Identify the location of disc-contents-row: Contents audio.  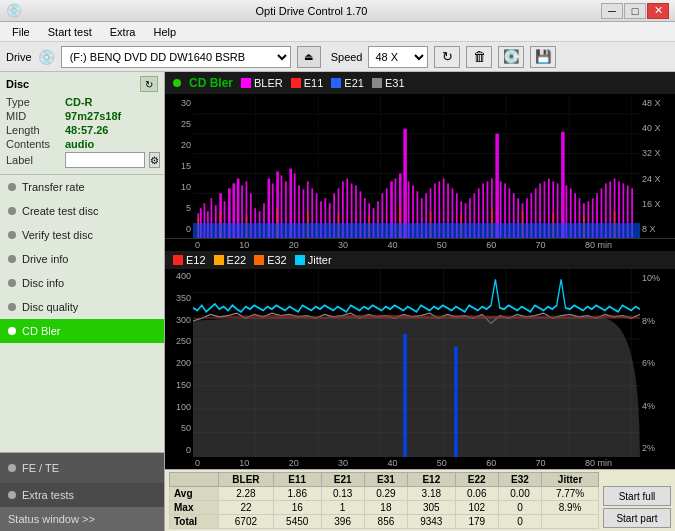
(82, 144).